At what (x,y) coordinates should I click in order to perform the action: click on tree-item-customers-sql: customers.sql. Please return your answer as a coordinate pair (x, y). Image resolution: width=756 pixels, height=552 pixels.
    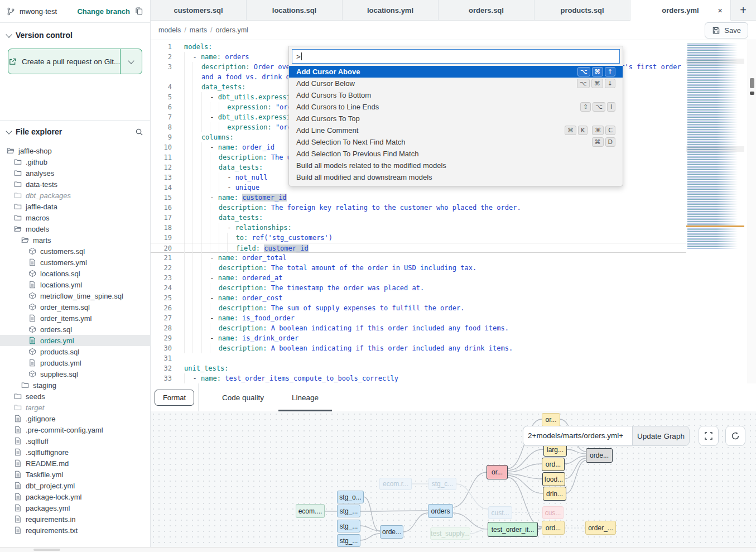
    Looking at the image, I should click on (75, 251).